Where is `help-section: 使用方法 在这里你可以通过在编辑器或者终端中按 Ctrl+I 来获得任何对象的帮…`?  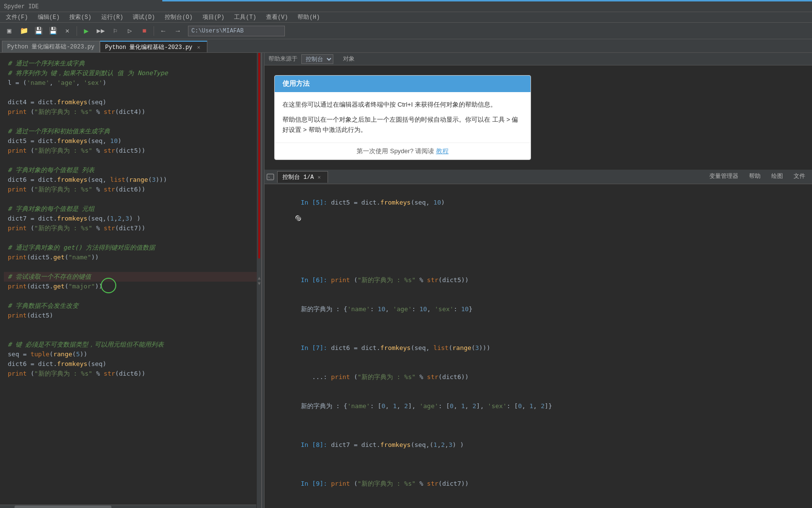 help-section: 使用方法 在这里你可以通过在编辑器或者终端中按 Ctrl+I 来获得任何对象的帮… is located at coordinates (538, 117).